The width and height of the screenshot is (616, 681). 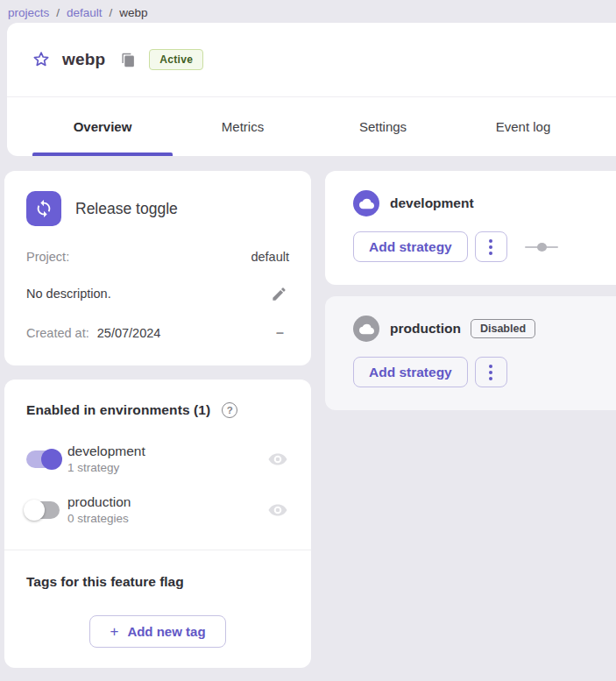 I want to click on flag-type-label: Release toggle, so click(x=126, y=209).